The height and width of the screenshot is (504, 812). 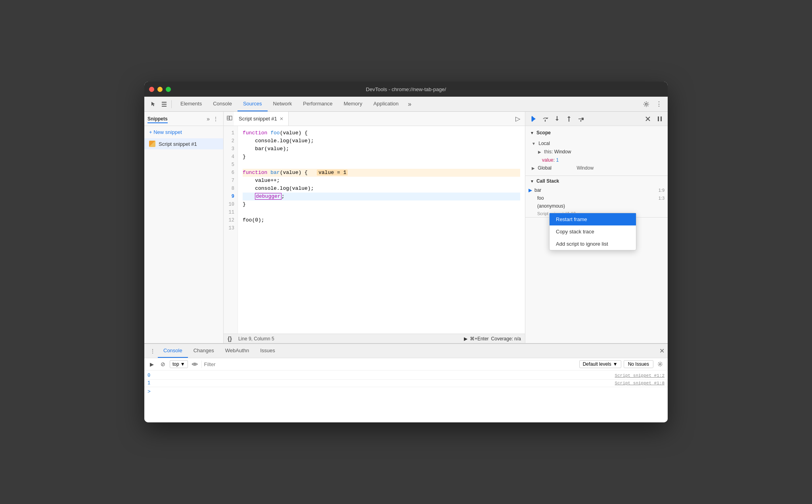 What do you see at coordinates (662, 351) in the screenshot?
I see `bottom-close-btn: ✕` at bounding box center [662, 351].